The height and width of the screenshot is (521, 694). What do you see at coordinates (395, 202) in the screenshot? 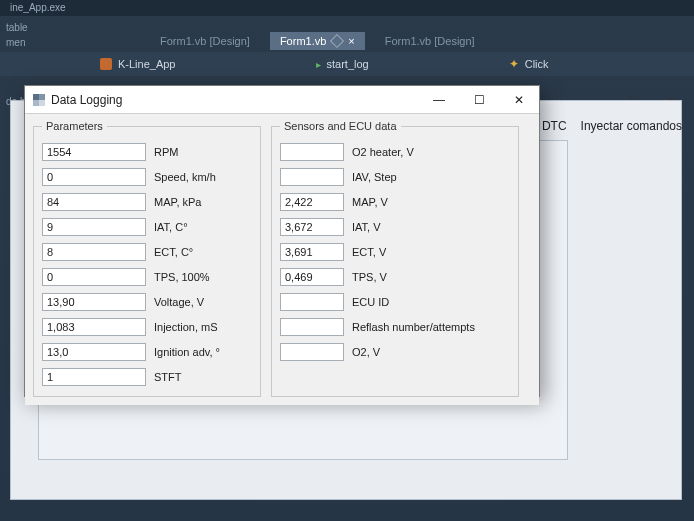
I see `sensor-row-map-v: MAP, V` at bounding box center [395, 202].